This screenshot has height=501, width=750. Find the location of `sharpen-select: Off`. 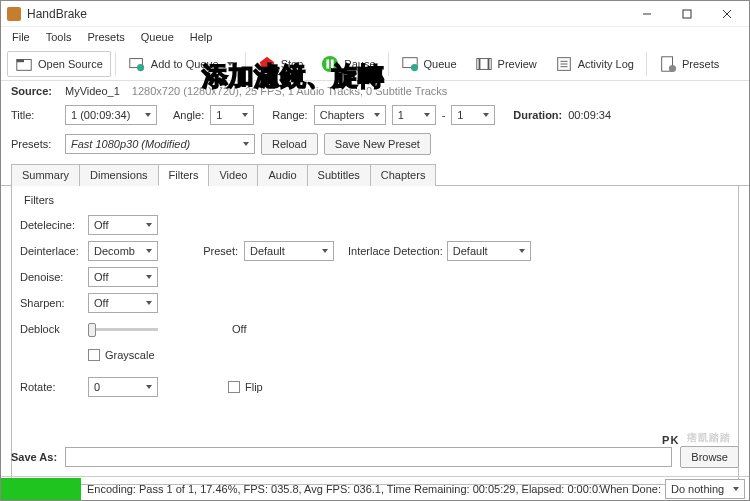

sharpen-select: Off is located at coordinates (123, 303).